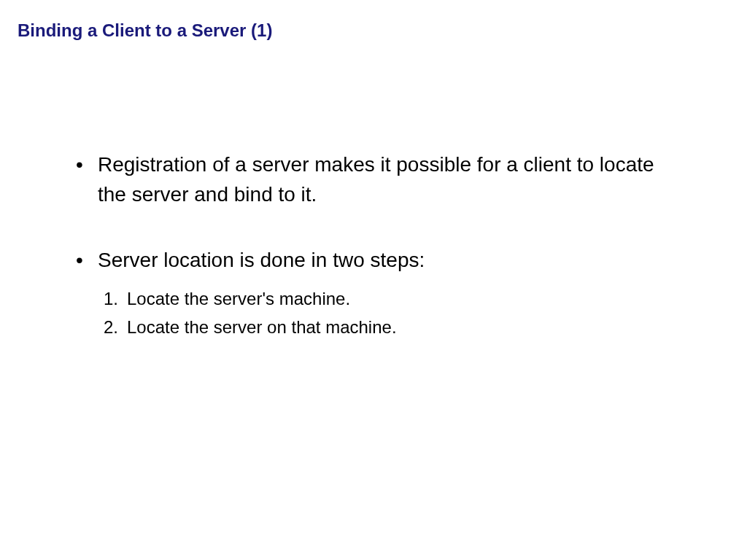 The width and height of the screenshot is (747, 560). Describe the element at coordinates (395, 327) in the screenshot. I see `sublist-item: Locate the server on that machine.` at that location.